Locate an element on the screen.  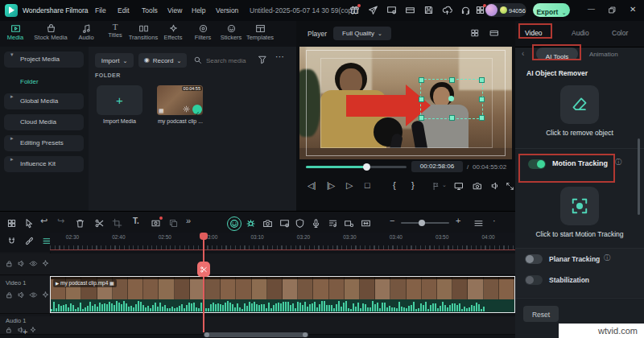
share-icon is located at coordinates (374, 10).